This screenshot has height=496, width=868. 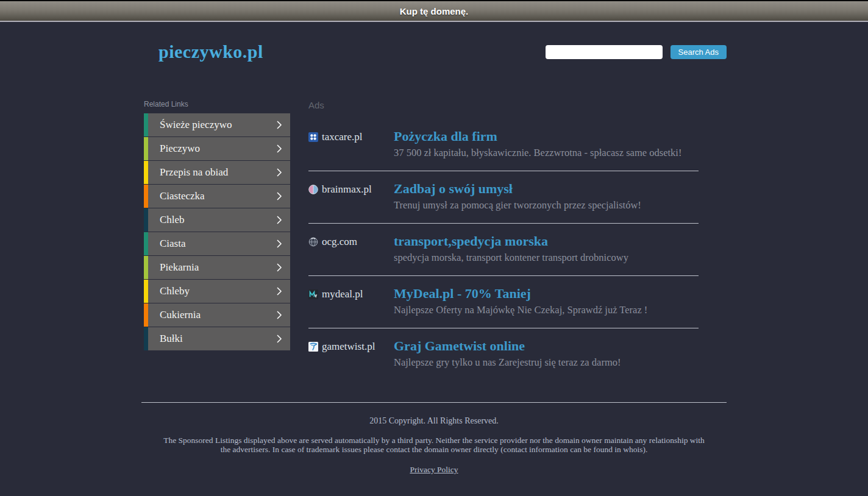 What do you see at coordinates (217, 196) in the screenshot?
I see `sidebar-item-ciasteczka: Ciasteczka` at bounding box center [217, 196].